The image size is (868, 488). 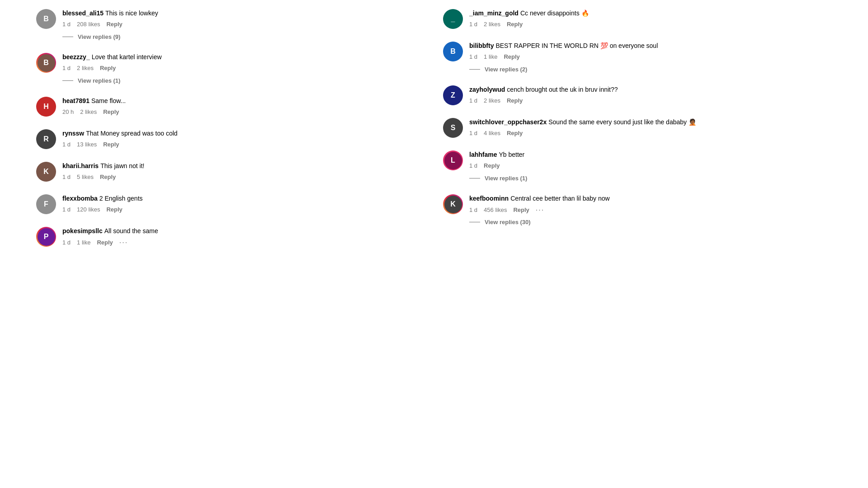 What do you see at coordinates (89, 24) in the screenshot?
I see `likes-count: 208 likes` at bounding box center [89, 24].